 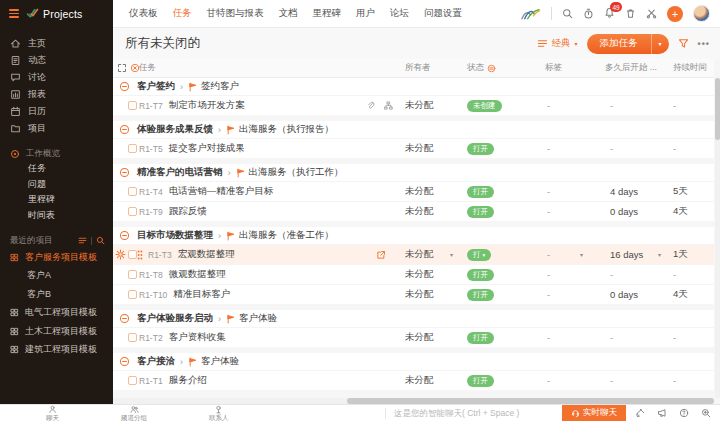 I want to click on quick-add-button: +, so click(x=675, y=14).